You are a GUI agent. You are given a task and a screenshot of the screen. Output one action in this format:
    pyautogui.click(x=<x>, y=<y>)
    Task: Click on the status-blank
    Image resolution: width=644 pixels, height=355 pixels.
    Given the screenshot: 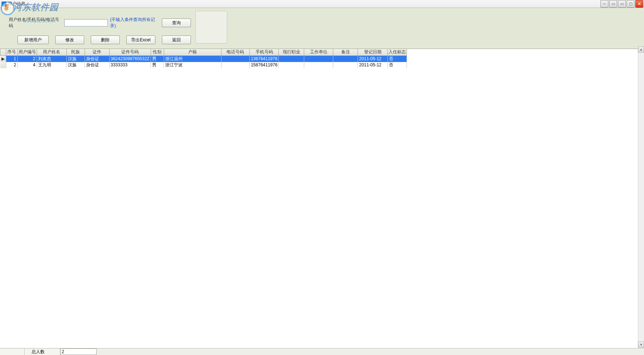 What is the action you would take?
    pyautogui.click(x=12, y=352)
    